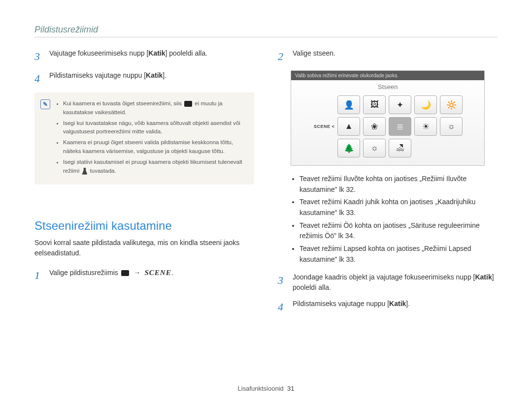 The width and height of the screenshot is (532, 401). I want to click on list-item: Teavet režiimi Kaadri juhik kohta on jao…, so click(399, 208).